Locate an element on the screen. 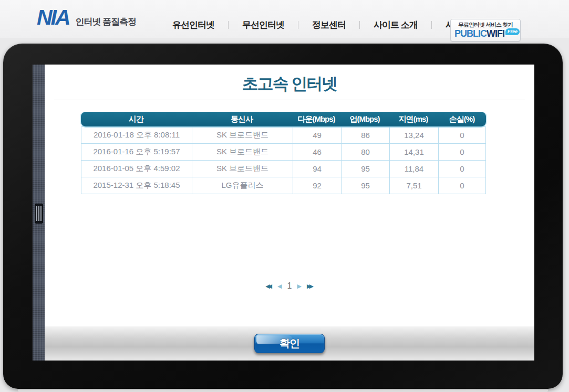 The height and width of the screenshot is (392, 569). first-page-icon: ◀◀ is located at coordinates (269, 287).